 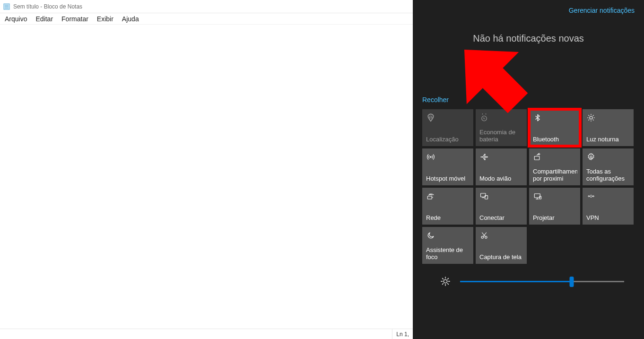 What do you see at coordinates (608, 206) in the screenshot?
I see `tile-vpn: VPN` at bounding box center [608, 206].